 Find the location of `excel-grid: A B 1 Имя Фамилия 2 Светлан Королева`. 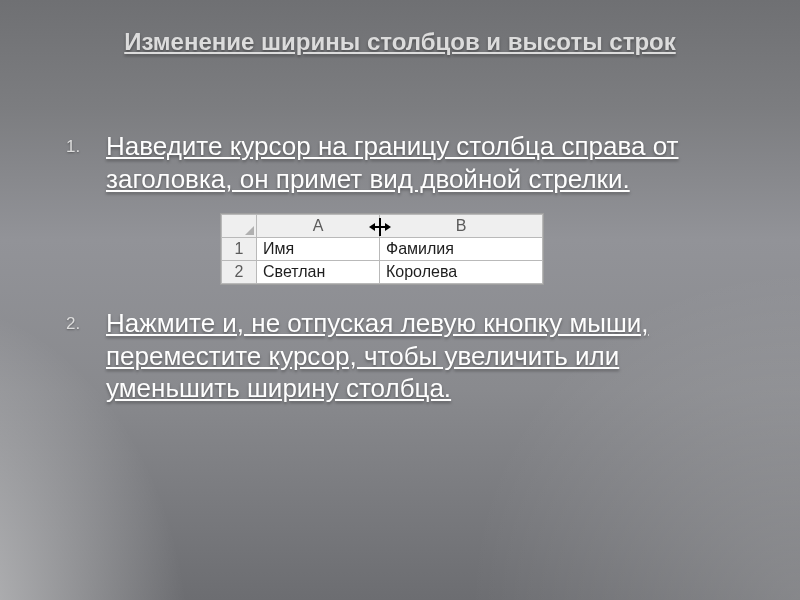

excel-grid: A B 1 Имя Фамилия 2 Светлан Королева is located at coordinates (382, 249).